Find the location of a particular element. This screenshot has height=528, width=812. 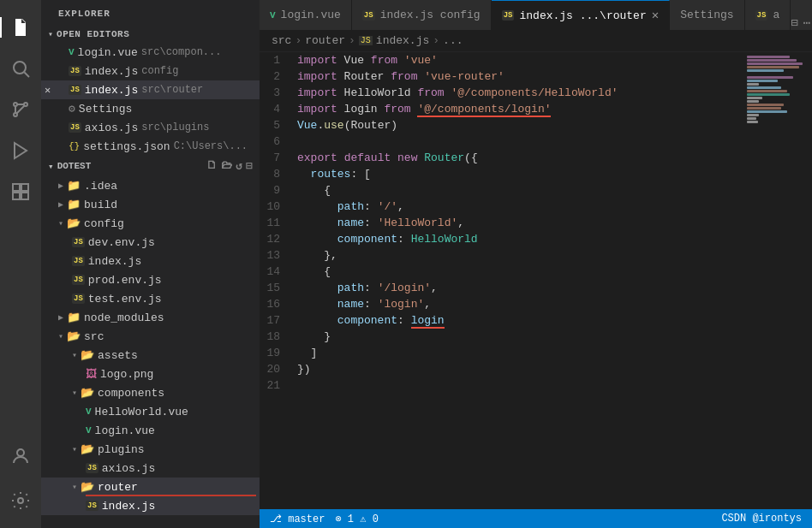

tab-settings: Settings is located at coordinates (708, 15).